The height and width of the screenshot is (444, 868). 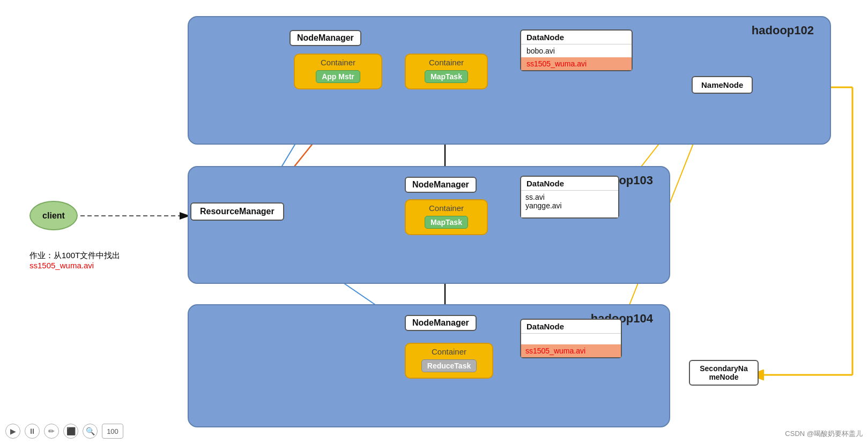 What do you see at coordinates (783, 31) in the screenshot?
I see `hadoop102-label: hadoop102` at bounding box center [783, 31].